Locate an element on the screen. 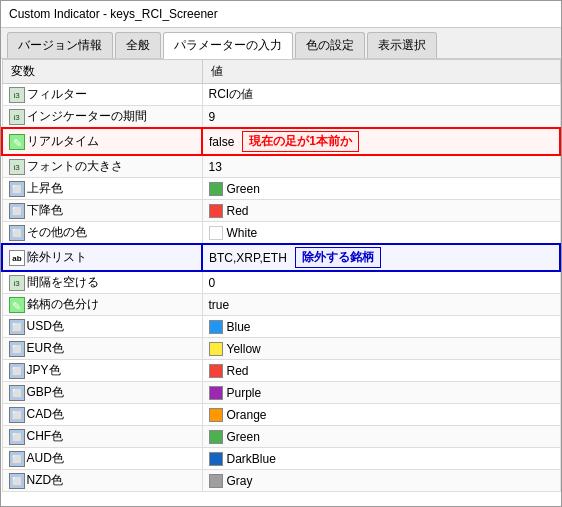 This screenshot has width=562, height=507. table-row: ⬜USD色Blue is located at coordinates (281, 327).